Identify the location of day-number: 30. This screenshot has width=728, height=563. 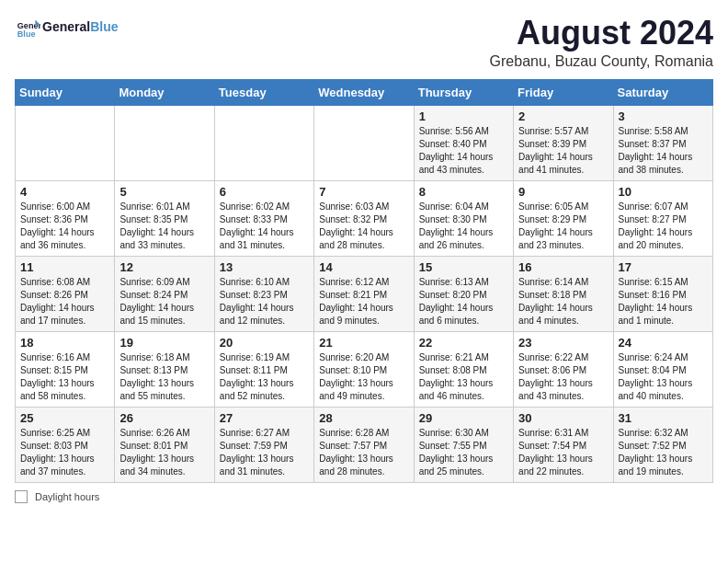
(563, 418).